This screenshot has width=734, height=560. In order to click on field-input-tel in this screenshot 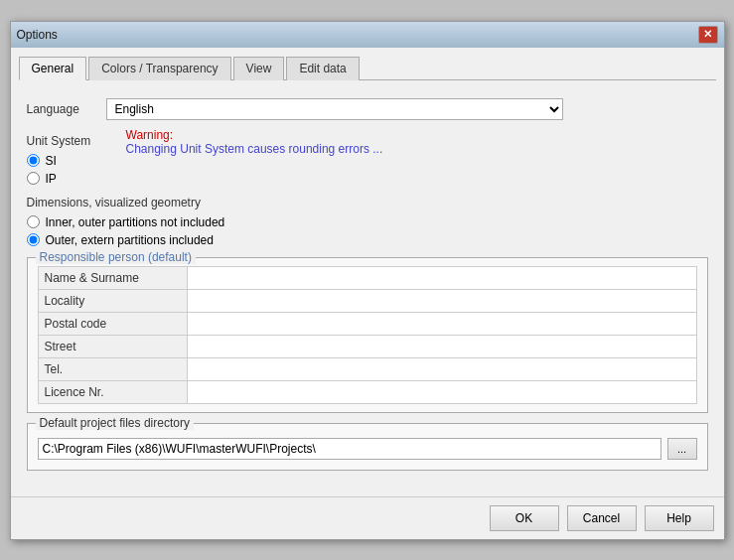, I will do `click(441, 369)`.